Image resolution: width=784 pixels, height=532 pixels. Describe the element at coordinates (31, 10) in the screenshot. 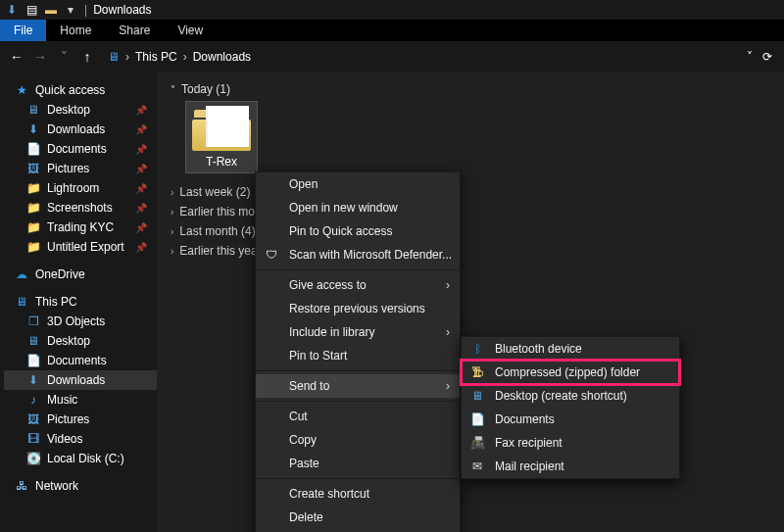

I see `page-icon: ▤` at that location.